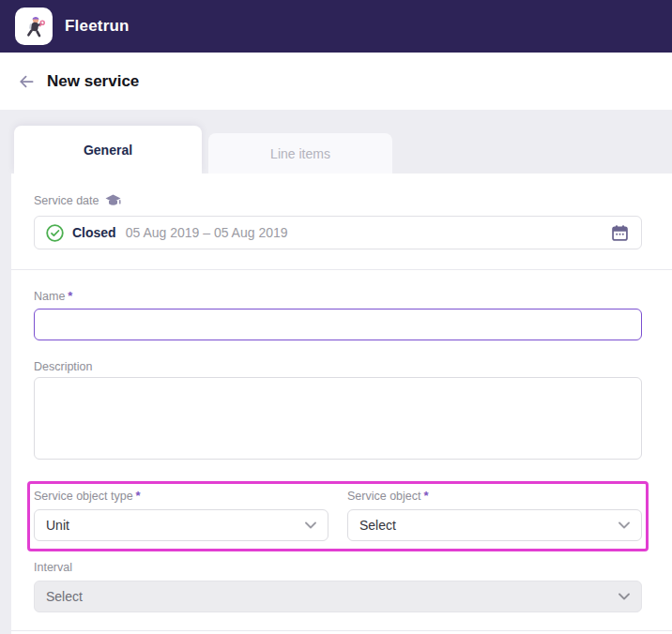  I want to click on page-header: New service, so click(336, 81).